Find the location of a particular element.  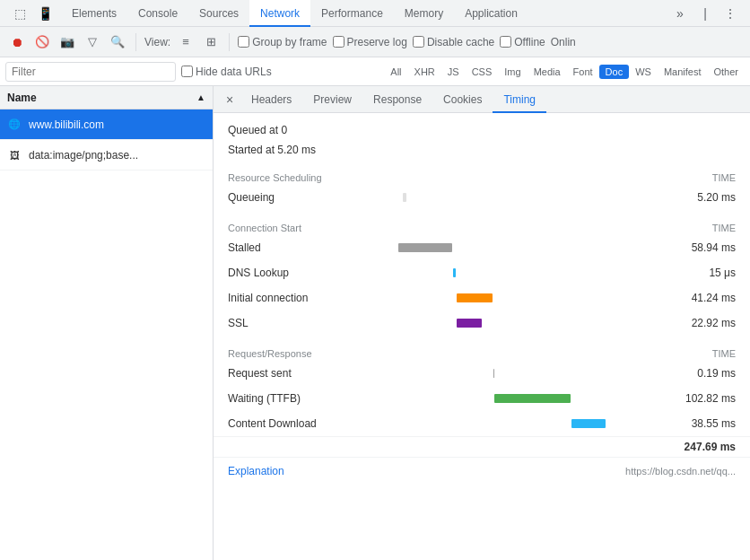

row-label: Queueing is located at coordinates (300, 197).